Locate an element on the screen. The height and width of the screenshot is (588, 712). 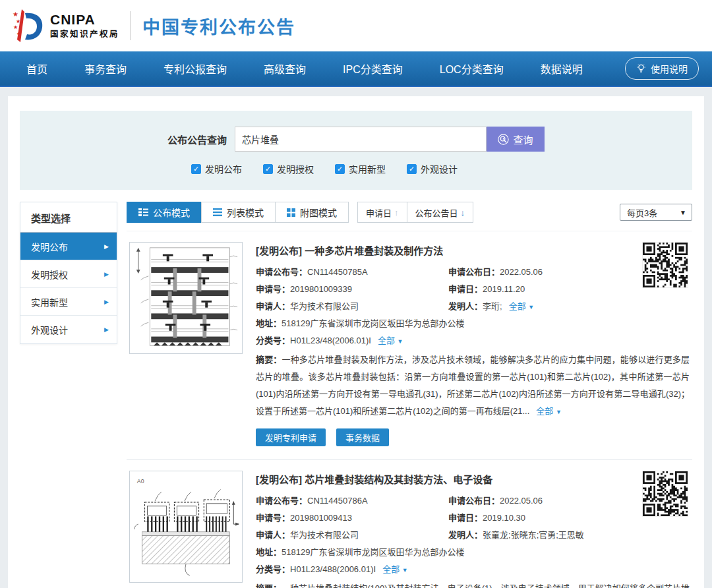
publication-date: 2022.05.06 is located at coordinates (521, 272).